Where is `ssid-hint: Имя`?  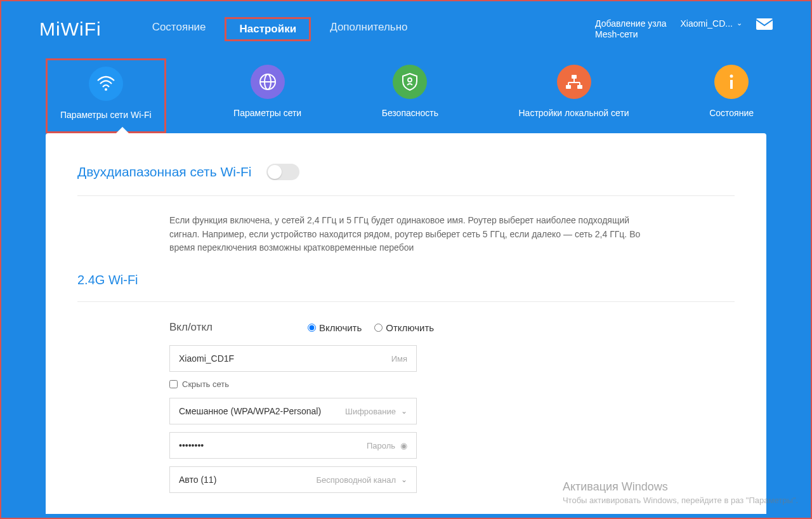
ssid-hint: Имя is located at coordinates (400, 359).